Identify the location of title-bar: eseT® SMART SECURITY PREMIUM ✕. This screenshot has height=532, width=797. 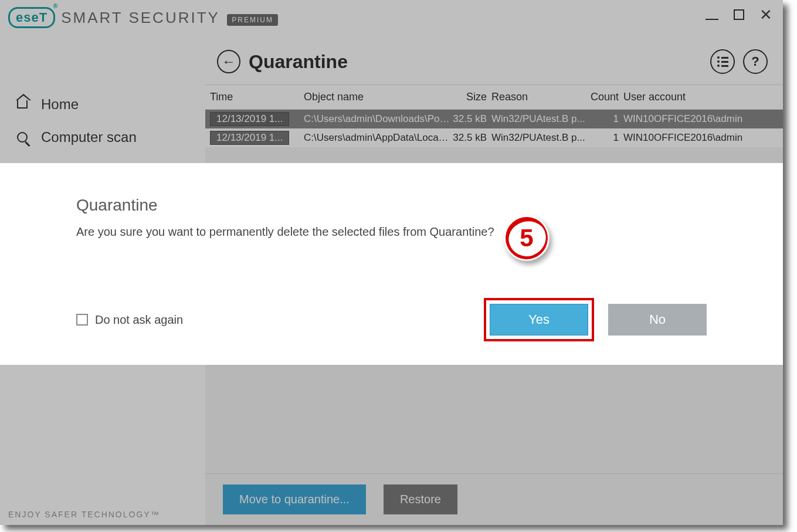
(392, 18).